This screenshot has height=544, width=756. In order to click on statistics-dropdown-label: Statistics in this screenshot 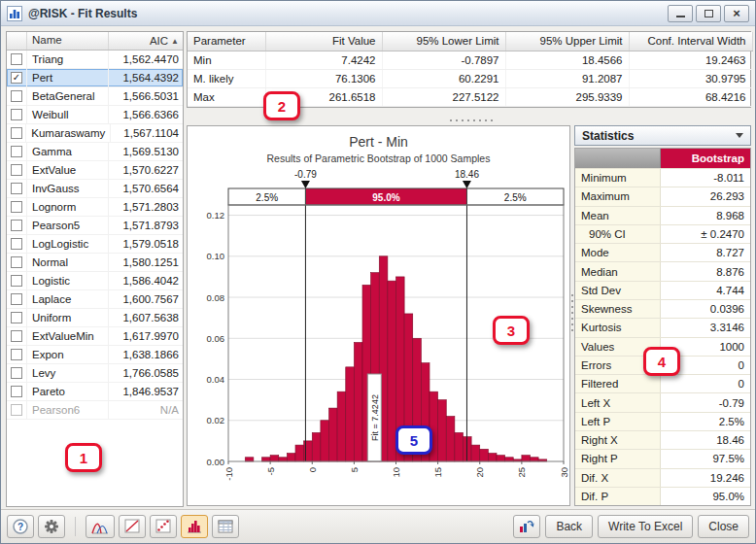, I will do `click(608, 136)`.